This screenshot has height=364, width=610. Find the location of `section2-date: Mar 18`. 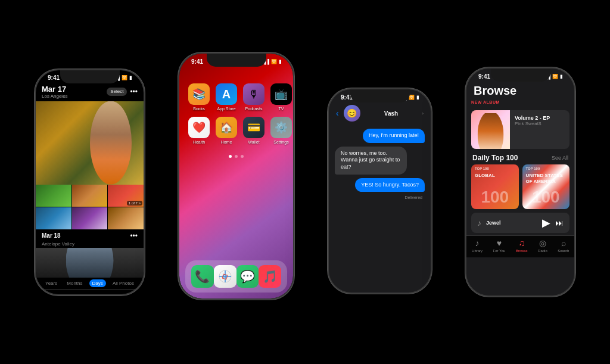

section2-date: Mar 18 is located at coordinates (51, 236).